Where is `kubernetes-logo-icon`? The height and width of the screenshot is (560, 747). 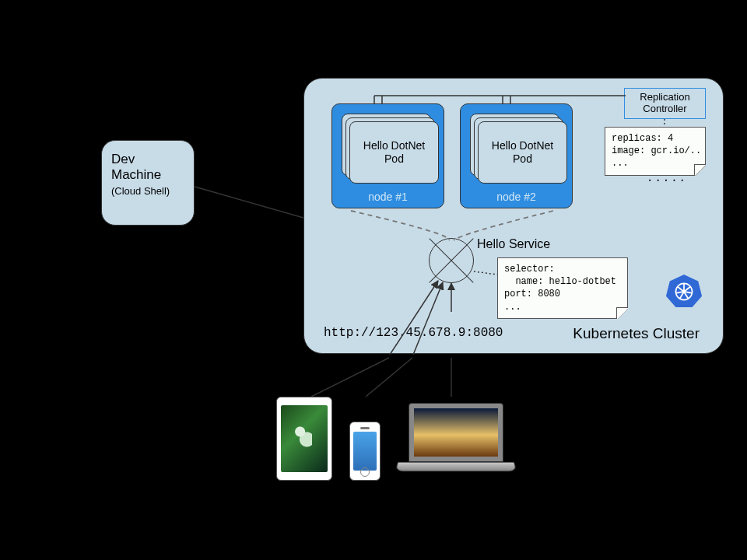 kubernetes-logo-icon is located at coordinates (684, 291).